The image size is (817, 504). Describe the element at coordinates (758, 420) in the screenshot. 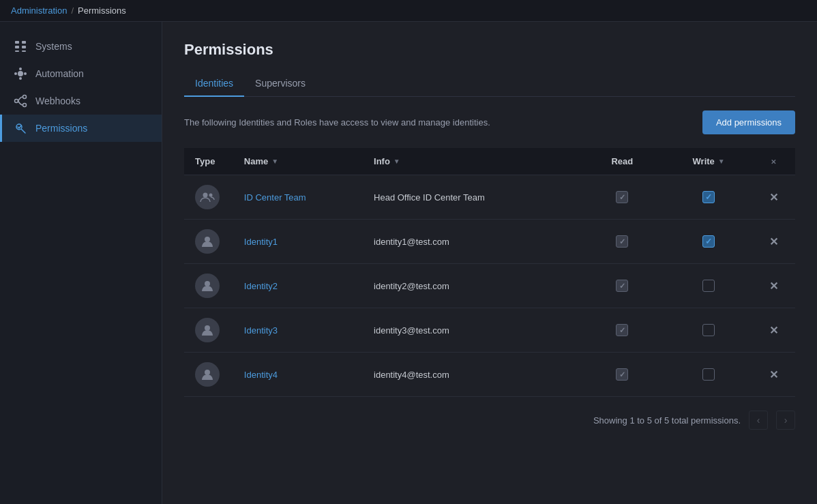

I see `pagination-prev-button: ‹` at that location.